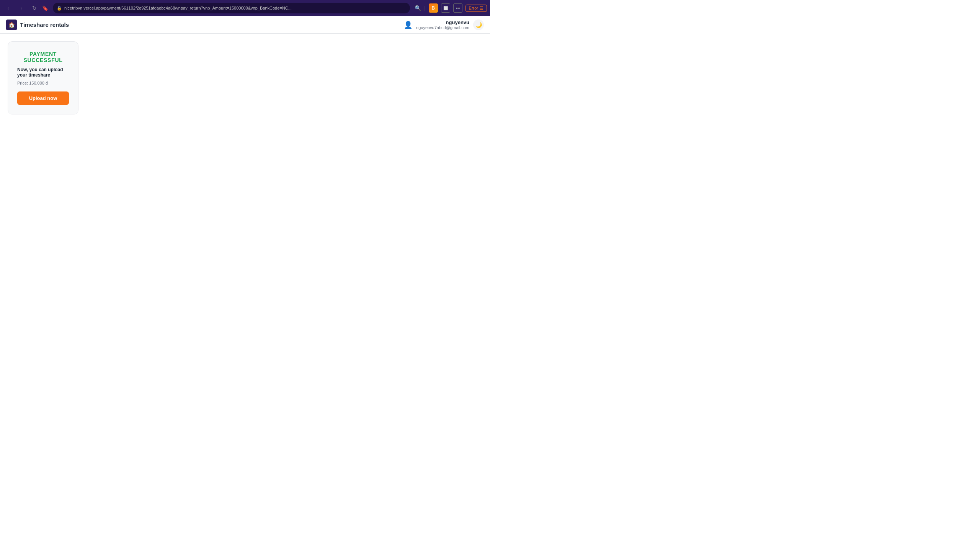 This screenshot has height=555, width=980. Describe the element at coordinates (21, 8) in the screenshot. I see `forward-button: ›` at that location.